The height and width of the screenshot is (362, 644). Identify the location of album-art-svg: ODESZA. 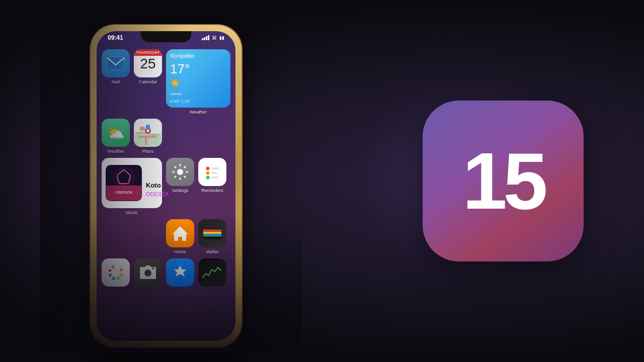
(124, 183).